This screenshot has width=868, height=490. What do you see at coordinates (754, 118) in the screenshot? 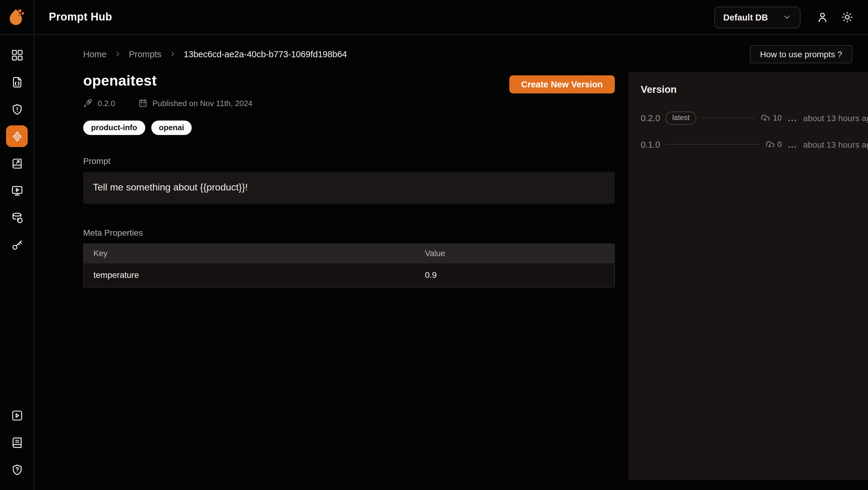
I see `version-row: 0.2.0 latest 10 ... about` at bounding box center [754, 118].